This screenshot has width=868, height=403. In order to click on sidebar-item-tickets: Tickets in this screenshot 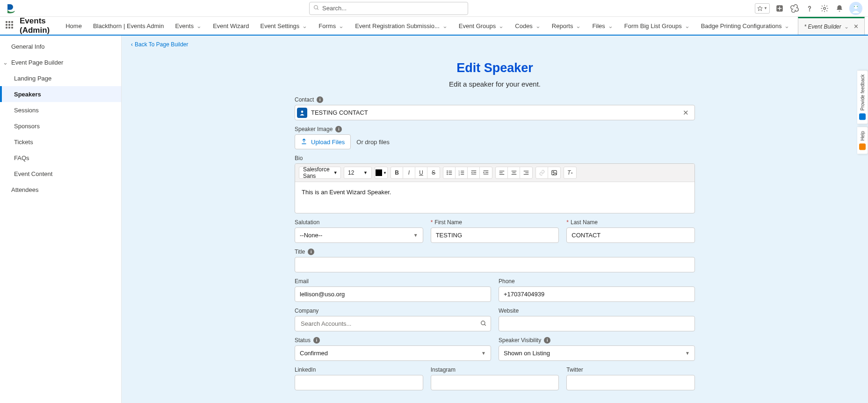, I will do `click(61, 142)`.